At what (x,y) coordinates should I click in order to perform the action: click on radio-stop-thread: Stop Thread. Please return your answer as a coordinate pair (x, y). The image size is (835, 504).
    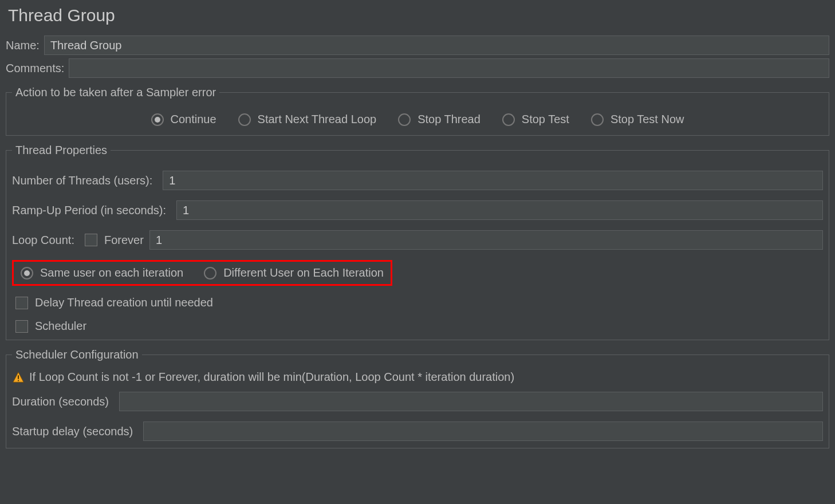
    Looking at the image, I should click on (439, 119).